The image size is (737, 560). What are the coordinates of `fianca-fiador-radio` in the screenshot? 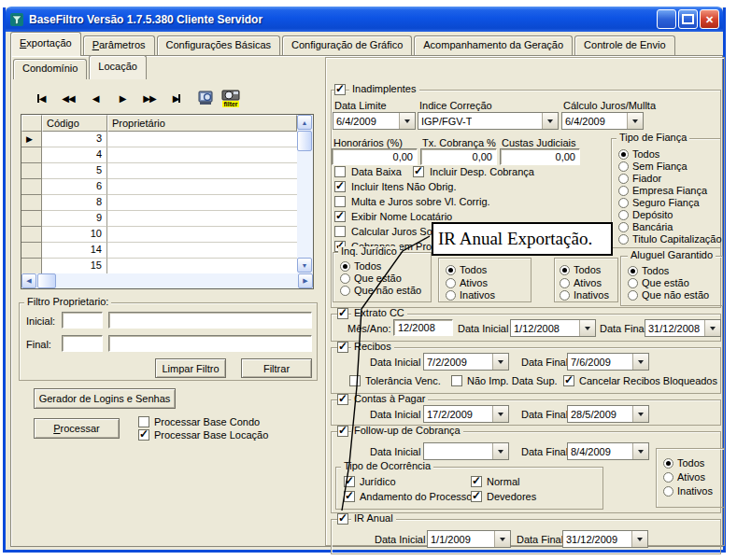 It's located at (624, 179).